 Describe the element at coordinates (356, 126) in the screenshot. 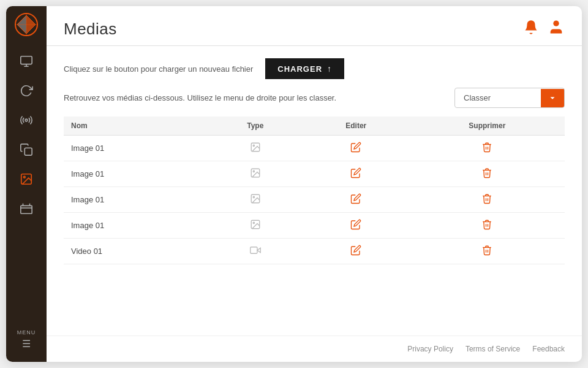

I see `col-header-edit: Editer` at that location.